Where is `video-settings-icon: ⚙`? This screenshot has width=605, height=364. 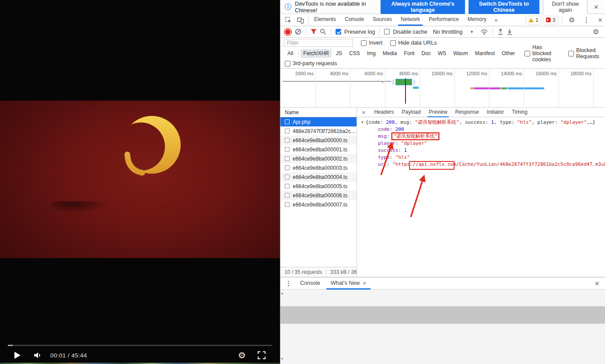 video-settings-icon: ⚙ is located at coordinates (242, 355).